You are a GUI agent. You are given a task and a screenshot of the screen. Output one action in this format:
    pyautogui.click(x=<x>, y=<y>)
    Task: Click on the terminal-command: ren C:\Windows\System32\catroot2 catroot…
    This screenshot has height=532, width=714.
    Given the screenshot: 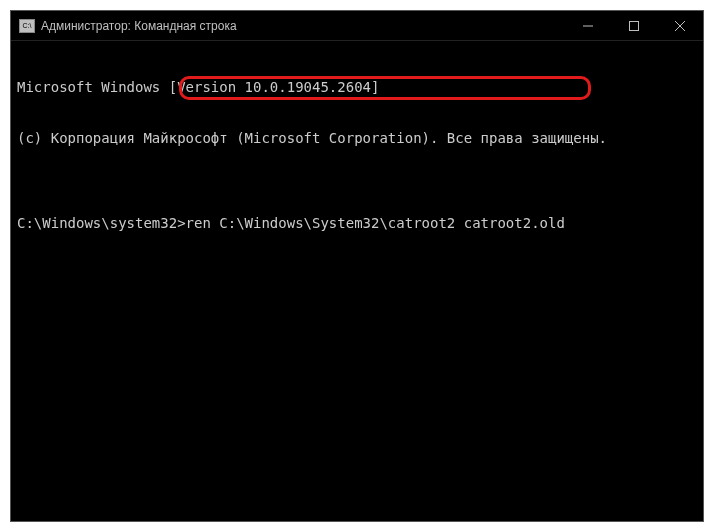 What is the action you would take?
    pyautogui.click(x=376, y=223)
    